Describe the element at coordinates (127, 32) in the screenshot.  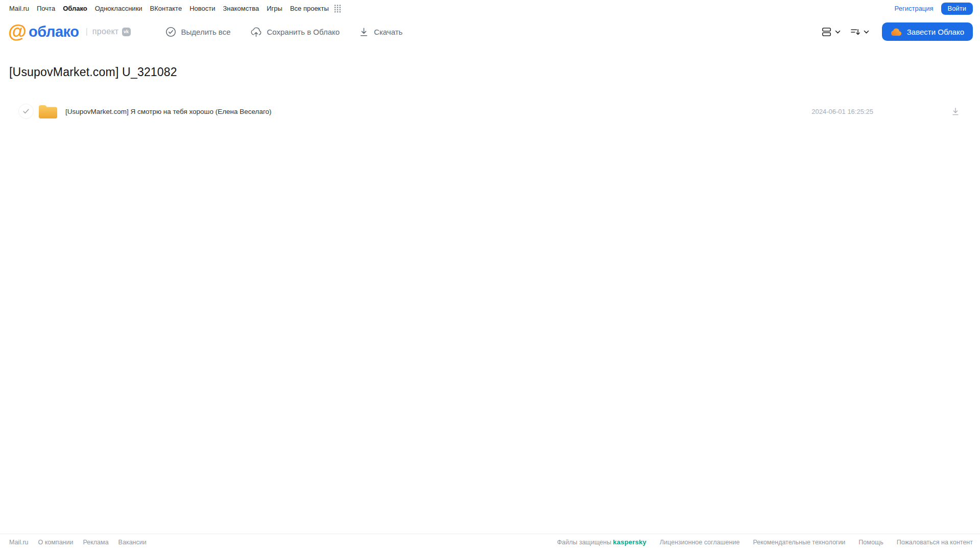
I see `vk-logo-icon: vk` at that location.